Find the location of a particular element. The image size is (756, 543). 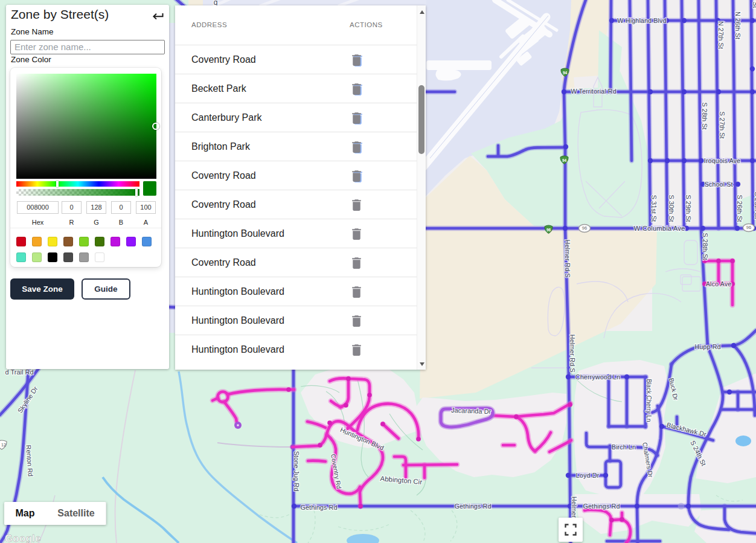

svg-text: S 31st St is located at coordinates (654, 209).